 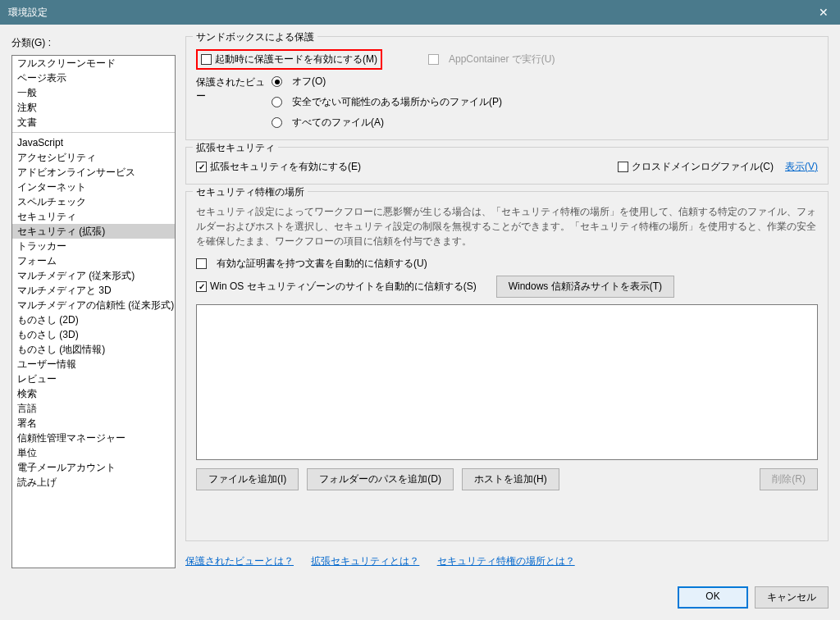 I want to click on sidebar-item: 単位, so click(x=94, y=453).